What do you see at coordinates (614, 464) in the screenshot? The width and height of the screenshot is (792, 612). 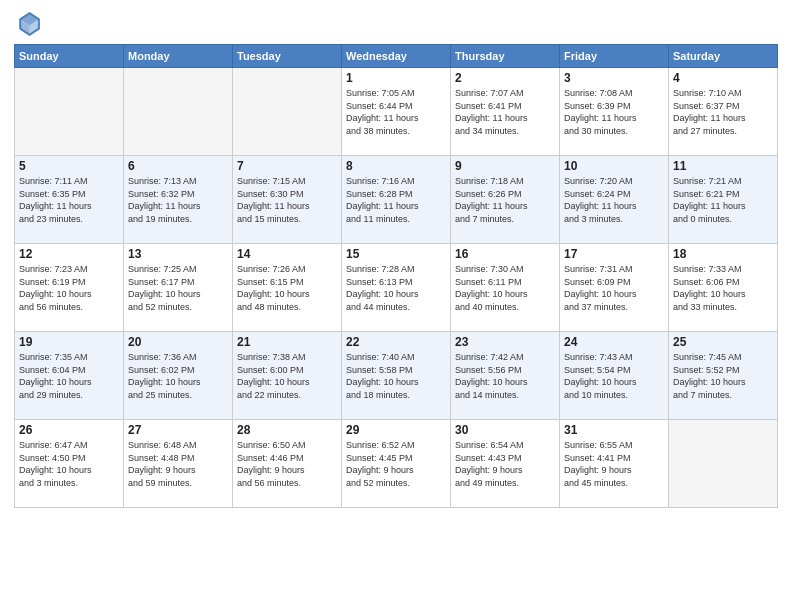 I see `calendar-cell: 31Sunrise: 6:55 AM Sunset: 4:41 PM Dayli…` at bounding box center [614, 464].